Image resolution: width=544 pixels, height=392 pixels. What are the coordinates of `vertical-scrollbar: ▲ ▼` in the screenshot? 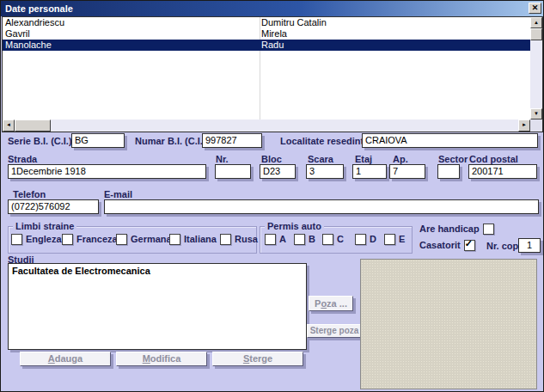 It's located at (536, 69).